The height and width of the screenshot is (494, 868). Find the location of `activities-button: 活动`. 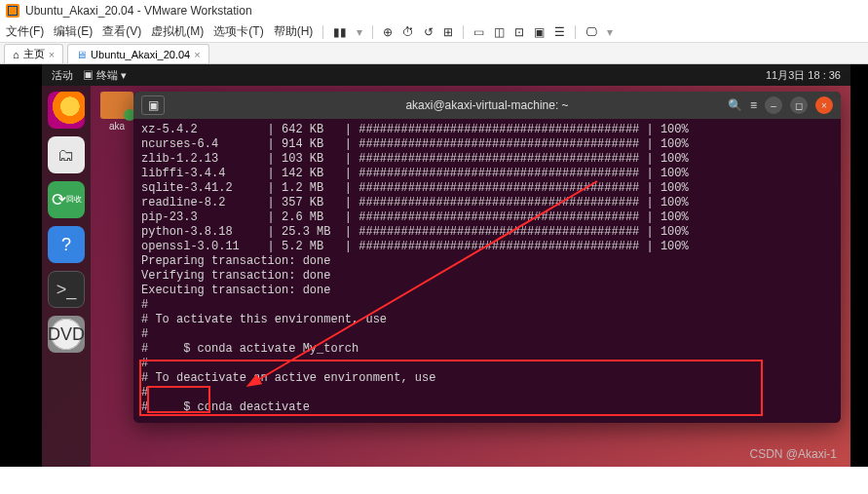

activities-button: 活动 is located at coordinates (62, 76).